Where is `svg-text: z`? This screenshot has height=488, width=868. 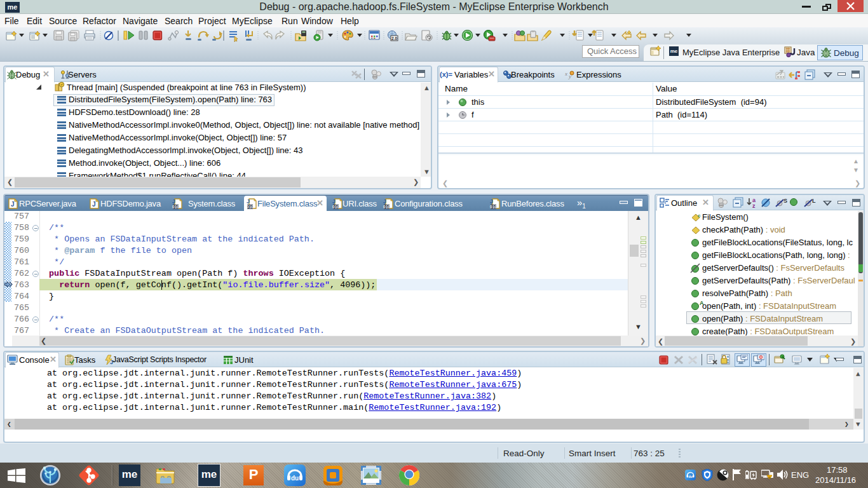 svg-text: z is located at coordinates (754, 206).